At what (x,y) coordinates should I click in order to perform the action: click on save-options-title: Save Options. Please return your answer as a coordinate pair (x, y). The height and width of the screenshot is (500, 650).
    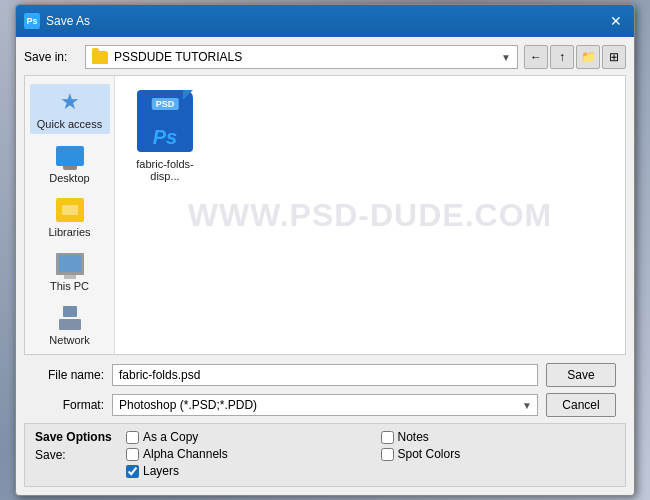
    Looking at the image, I should click on (78, 437).